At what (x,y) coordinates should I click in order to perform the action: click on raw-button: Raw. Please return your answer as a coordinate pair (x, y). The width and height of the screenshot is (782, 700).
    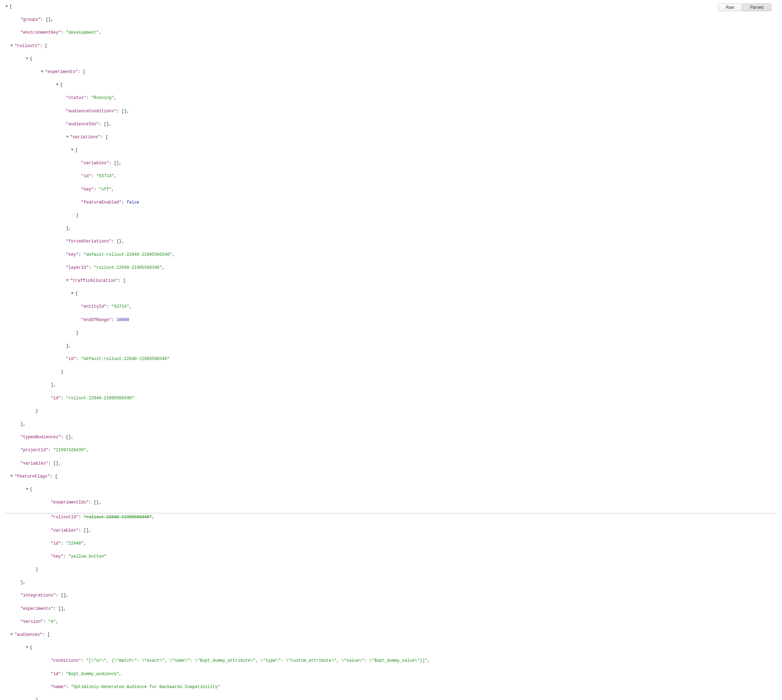
    Looking at the image, I should click on (730, 7).